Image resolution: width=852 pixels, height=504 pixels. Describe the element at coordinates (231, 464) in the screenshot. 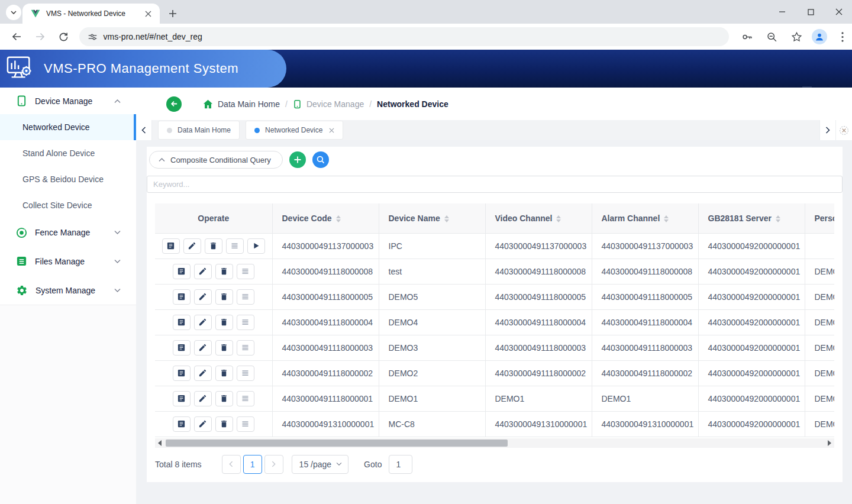

I see `prev-page-button` at that location.